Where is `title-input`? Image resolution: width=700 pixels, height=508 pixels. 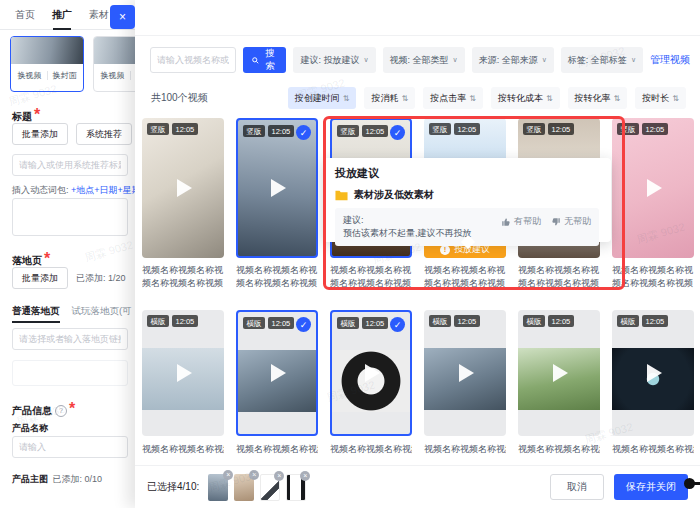
title-input is located at coordinates (70, 165).